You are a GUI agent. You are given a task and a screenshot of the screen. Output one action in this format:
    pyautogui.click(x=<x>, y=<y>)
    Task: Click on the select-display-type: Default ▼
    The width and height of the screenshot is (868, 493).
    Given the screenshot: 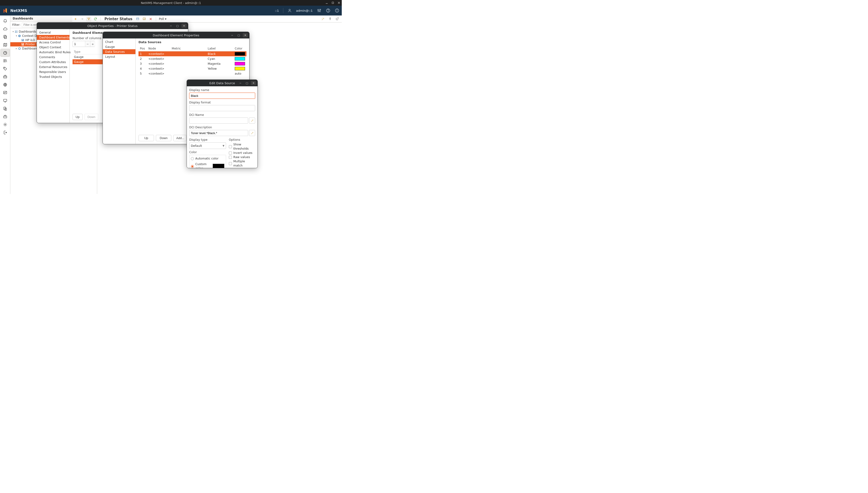 What is the action you would take?
    pyautogui.click(x=207, y=146)
    